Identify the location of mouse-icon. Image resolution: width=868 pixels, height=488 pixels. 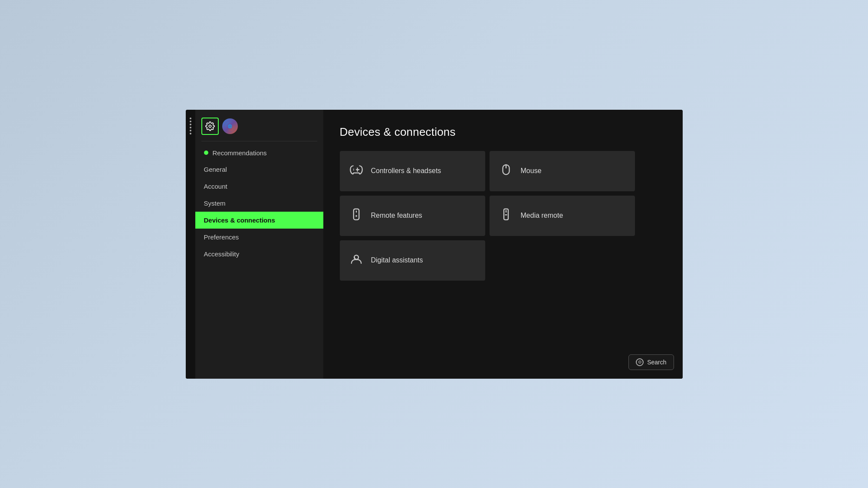
(506, 171).